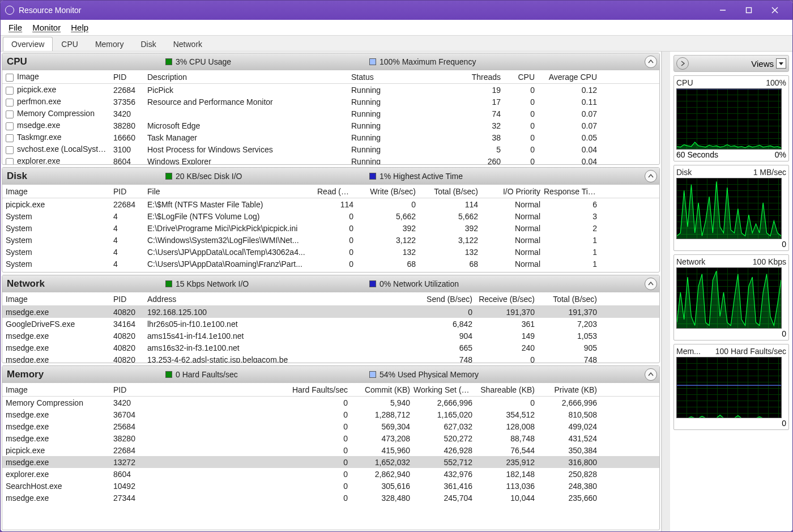 The height and width of the screenshot is (532, 793). I want to click on minimize-button, so click(723, 10).